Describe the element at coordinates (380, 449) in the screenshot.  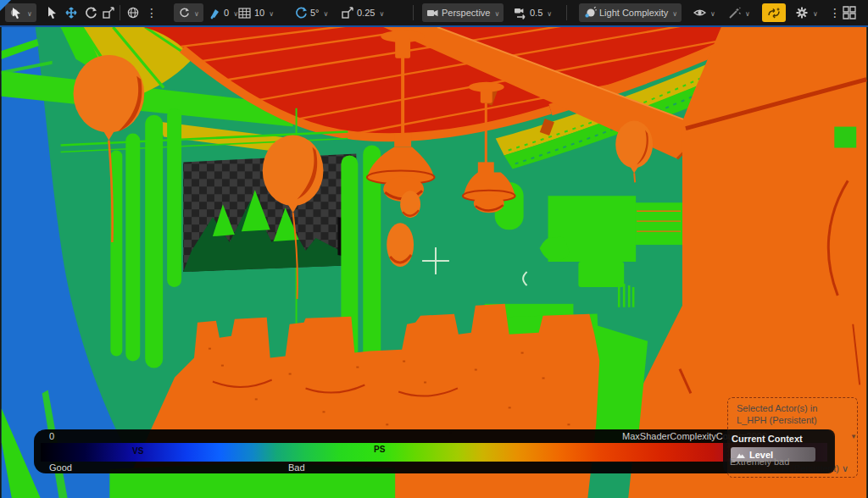
I see `legend-ps-marker: PS` at that location.